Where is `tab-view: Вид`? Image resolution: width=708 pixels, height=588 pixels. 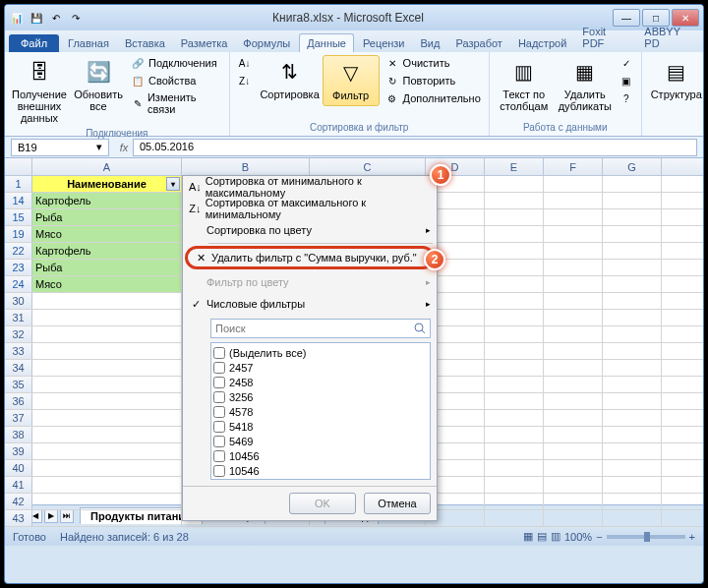 tab-view: Вид is located at coordinates (431, 43).